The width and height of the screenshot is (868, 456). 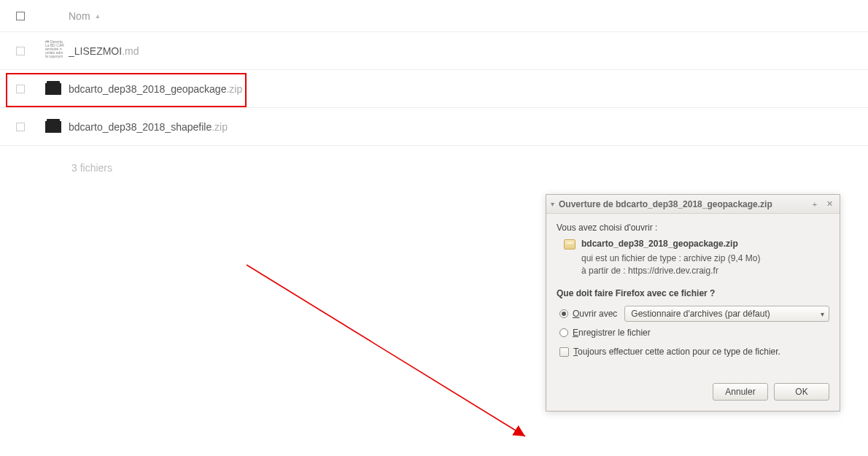 What do you see at coordinates (683, 204) in the screenshot?
I see `dialog-title: Ouverture de bdcarto_dep38_2018_geopacka…` at bounding box center [683, 204].